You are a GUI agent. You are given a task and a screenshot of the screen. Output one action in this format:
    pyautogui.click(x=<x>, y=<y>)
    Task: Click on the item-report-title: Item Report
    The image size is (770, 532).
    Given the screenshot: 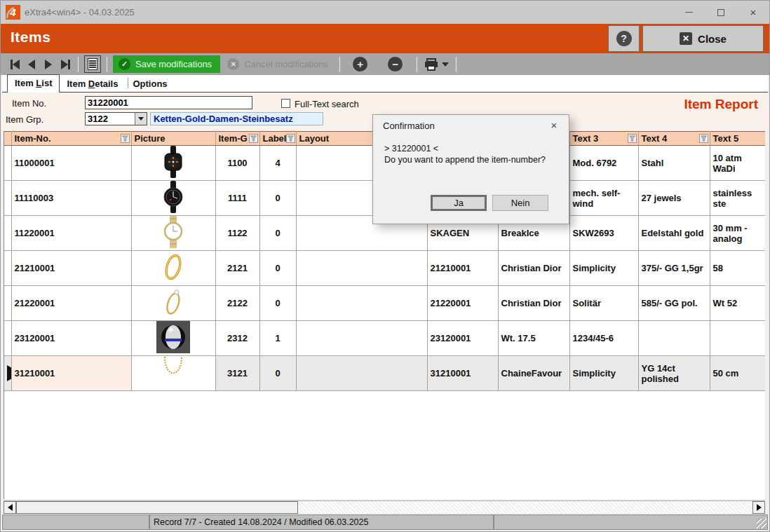 What is the action you would take?
    pyautogui.click(x=721, y=104)
    